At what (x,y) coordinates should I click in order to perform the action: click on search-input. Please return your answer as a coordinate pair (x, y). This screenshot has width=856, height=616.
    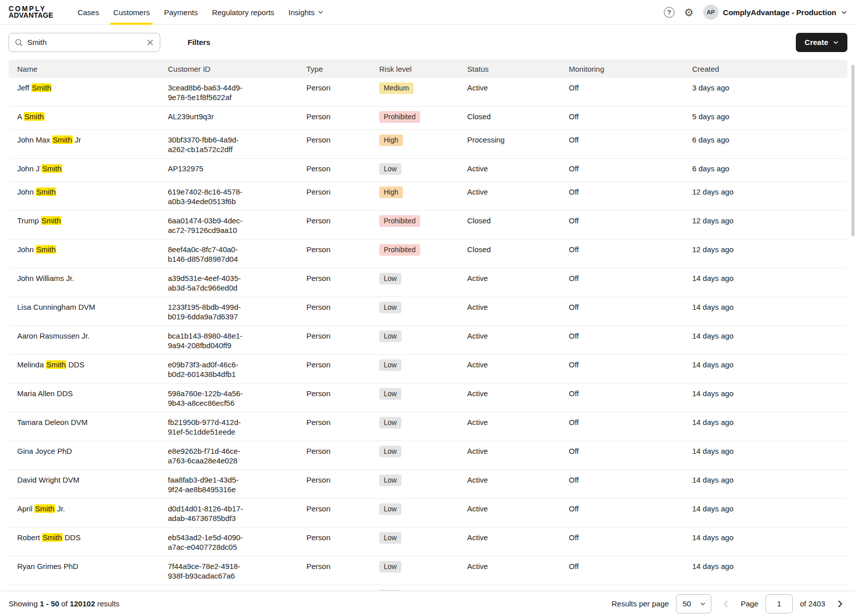
    Looking at the image, I should click on (84, 42).